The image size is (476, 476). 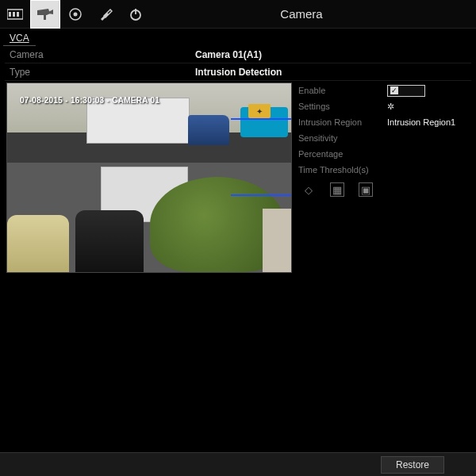 What do you see at coordinates (75, 14) in the screenshot?
I see `settings-gear-icon` at bounding box center [75, 14].